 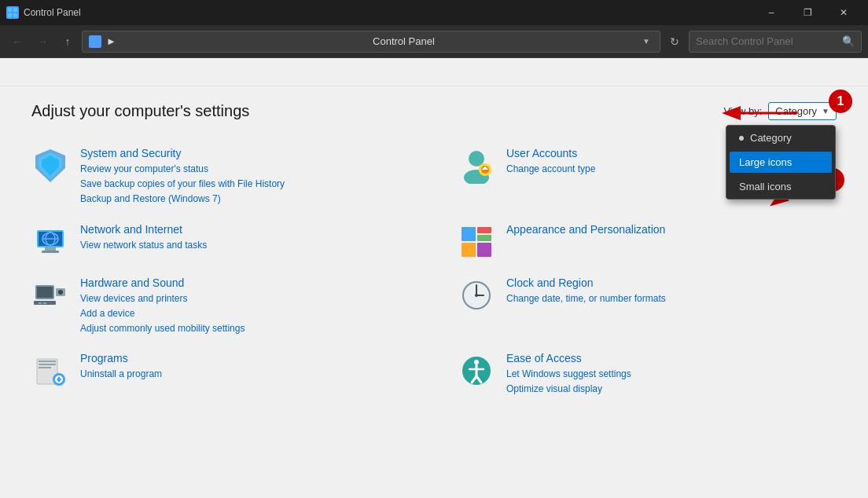 I want to click on category-ease: Ease of Access Let Windows suggest setti…, so click(x=647, y=374).